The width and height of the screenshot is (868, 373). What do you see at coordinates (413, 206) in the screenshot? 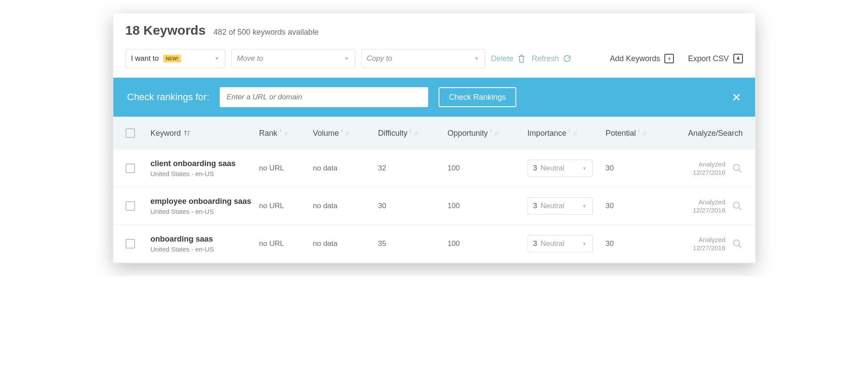
I see `difficulty-value: 30` at bounding box center [413, 206].